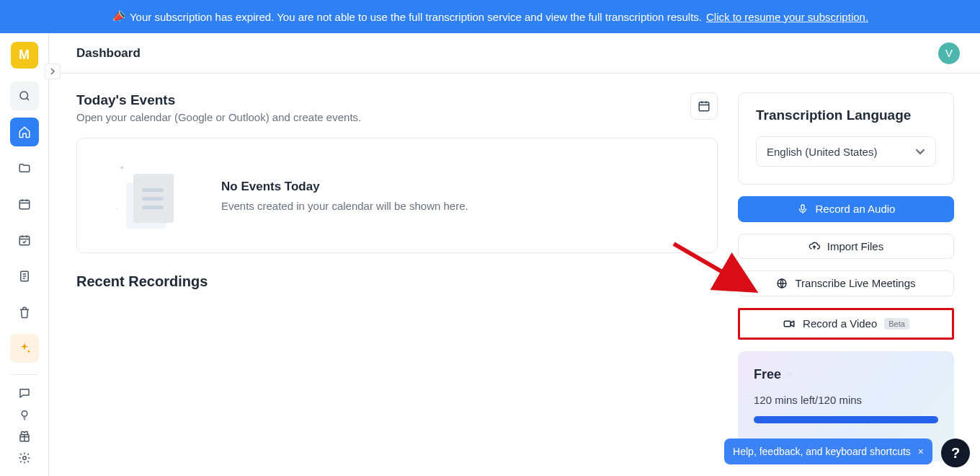  What do you see at coordinates (118, 17) in the screenshot?
I see `megaphone-icon: 📣` at bounding box center [118, 17].